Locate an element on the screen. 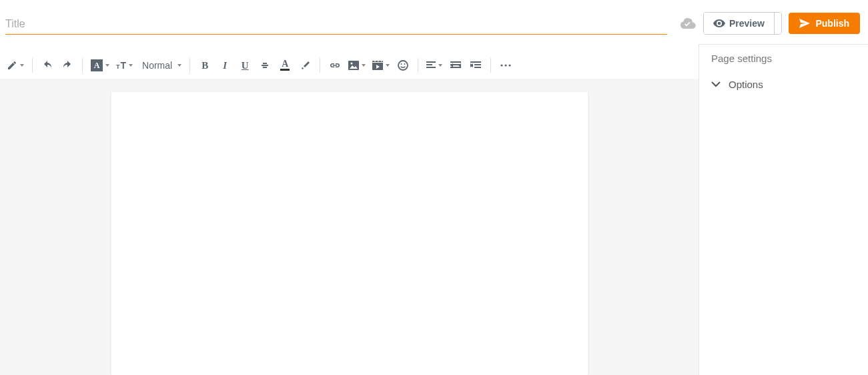 The height and width of the screenshot is (375, 868). link-icon is located at coordinates (335, 65).